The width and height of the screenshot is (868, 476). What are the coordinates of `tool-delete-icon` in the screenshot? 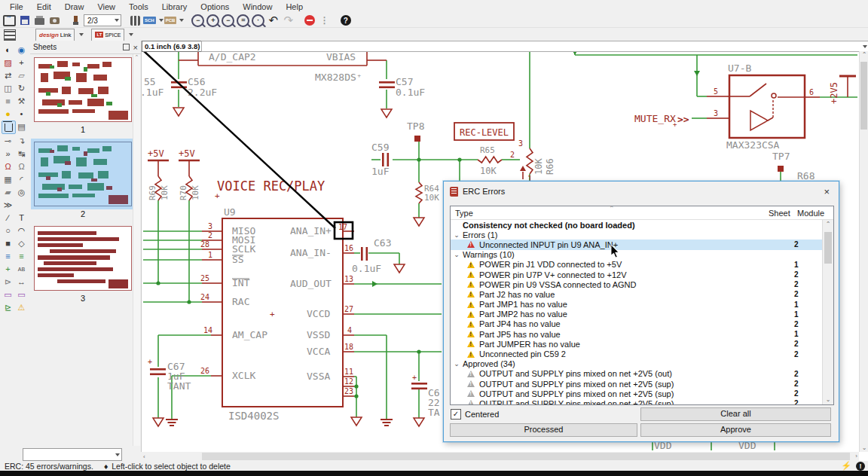 It's located at (9, 127).